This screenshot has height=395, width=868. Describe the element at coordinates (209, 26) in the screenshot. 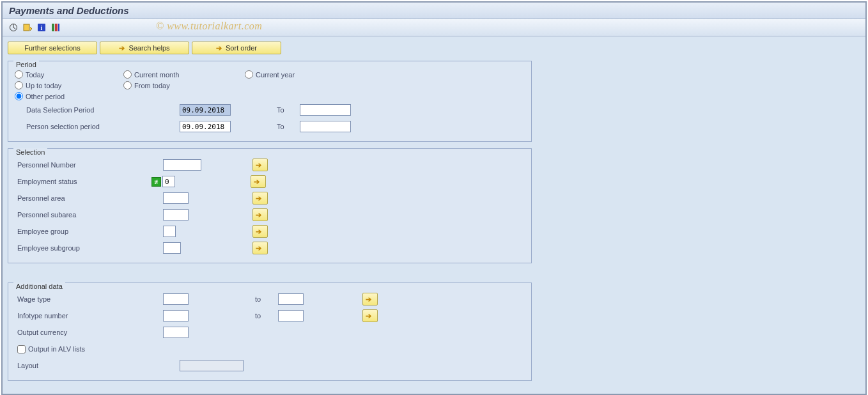

I see `watermark: © www.tutorialkart.com` at that location.